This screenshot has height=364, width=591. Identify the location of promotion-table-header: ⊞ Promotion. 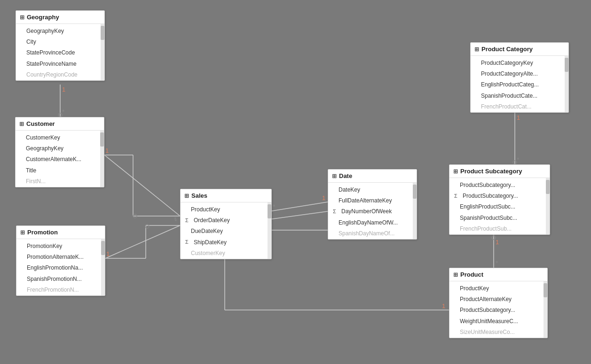
(61, 232).